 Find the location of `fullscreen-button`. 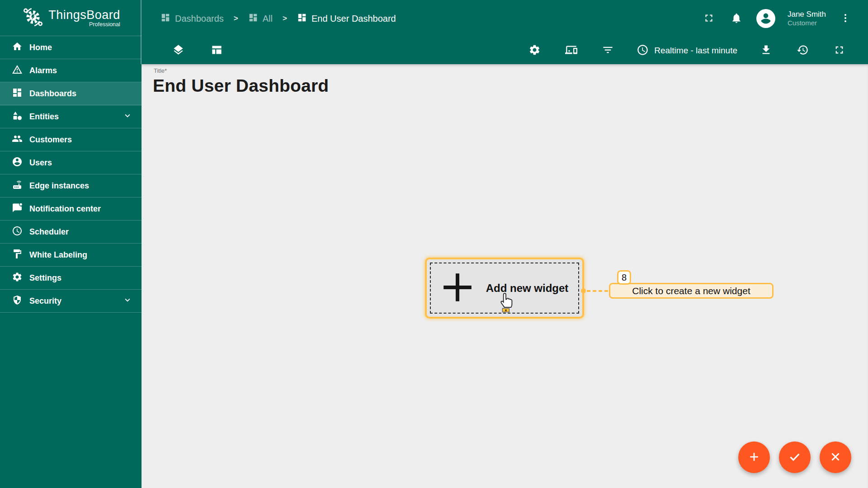

fullscreen-button is located at coordinates (709, 19).